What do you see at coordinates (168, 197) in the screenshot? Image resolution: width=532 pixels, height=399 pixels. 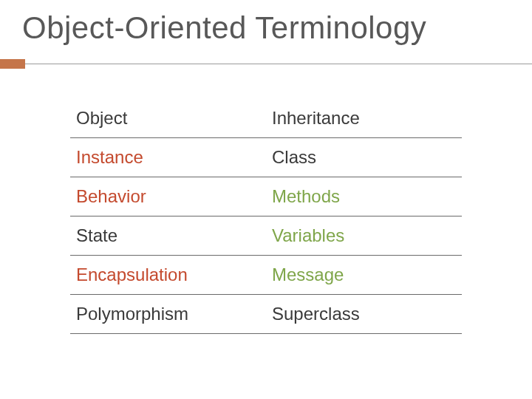 I see `term-left: Behavior` at bounding box center [168, 197].